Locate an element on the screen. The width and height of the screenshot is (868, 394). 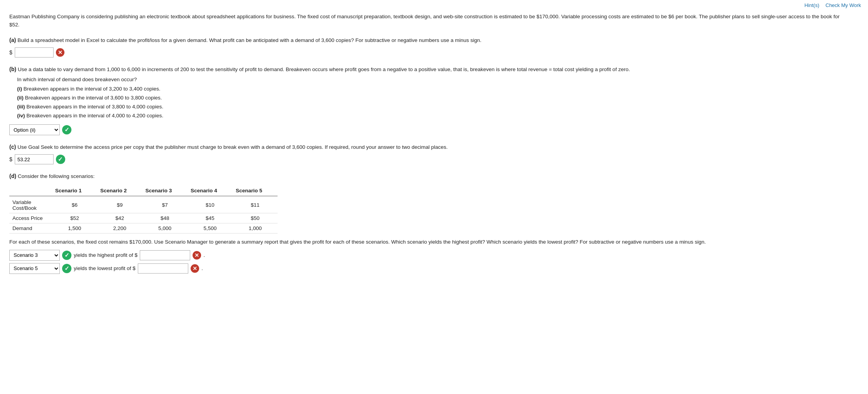
lowest-profit-input is located at coordinates (163, 268).